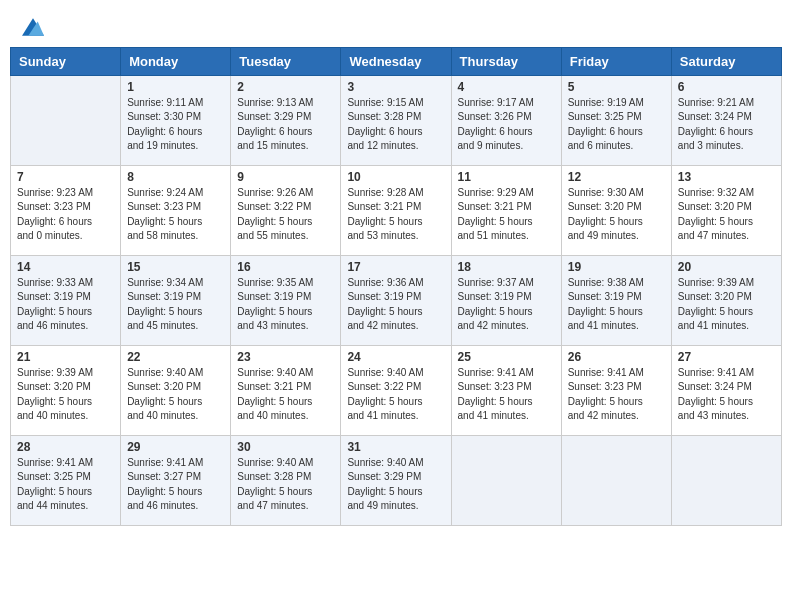 Image resolution: width=792 pixels, height=612 pixels. Describe the element at coordinates (176, 357) in the screenshot. I see `day-number: 22` at that location.